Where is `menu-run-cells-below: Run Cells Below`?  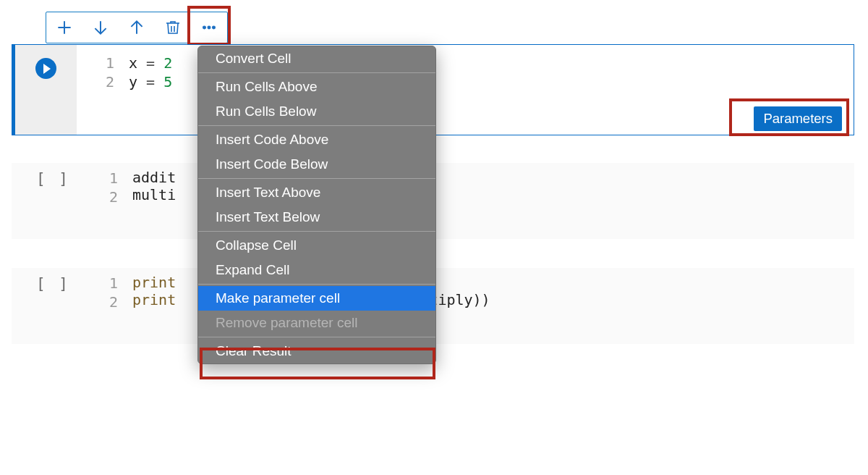
menu-run-cells-below: Run Cells Below is located at coordinates (317, 112).